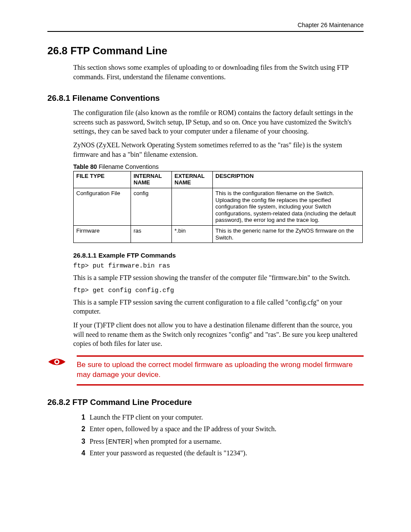 The image size is (411, 532). Describe the element at coordinates (218, 290) in the screenshot. I see `ftp-command: ftp> get config config.cfg` at that location.